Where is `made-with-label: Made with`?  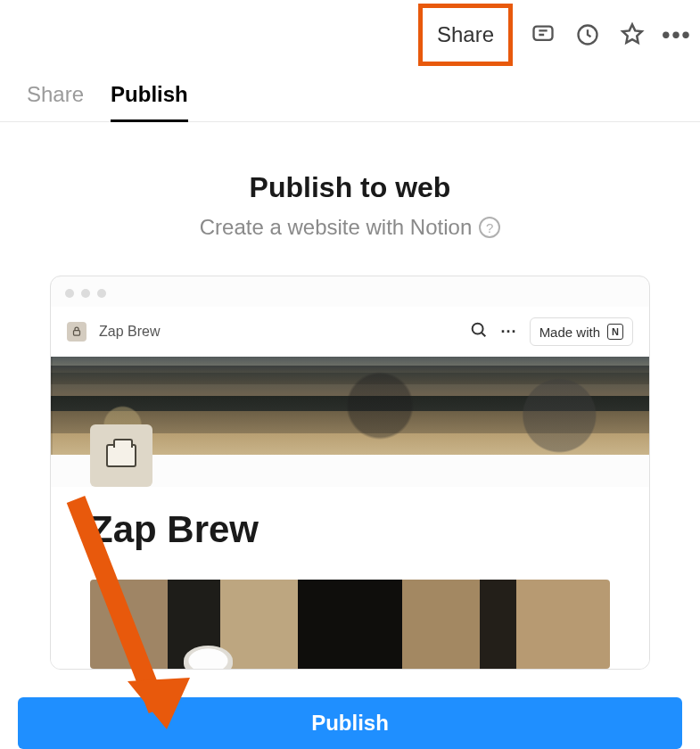 made-with-label: Made with is located at coordinates (570, 332).